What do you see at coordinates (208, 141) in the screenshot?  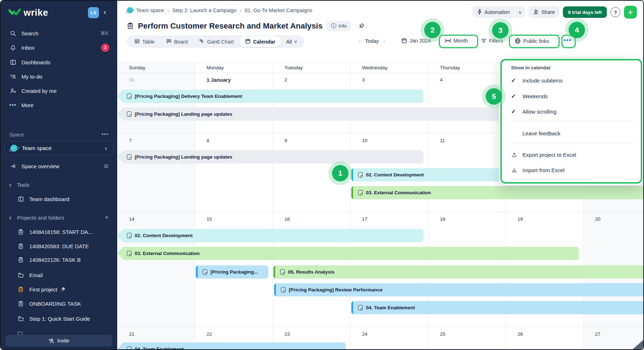 I see `day-cell: 8` at bounding box center [208, 141].